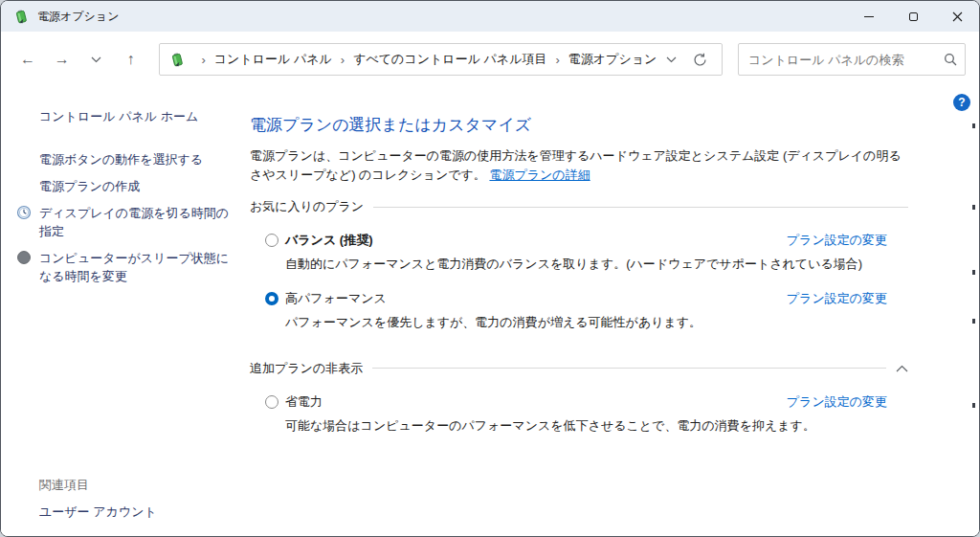 This screenshot has width=980, height=537. What do you see at coordinates (612, 59) in the screenshot?
I see `breadcrumb-power-options: 電源オプション` at bounding box center [612, 59].